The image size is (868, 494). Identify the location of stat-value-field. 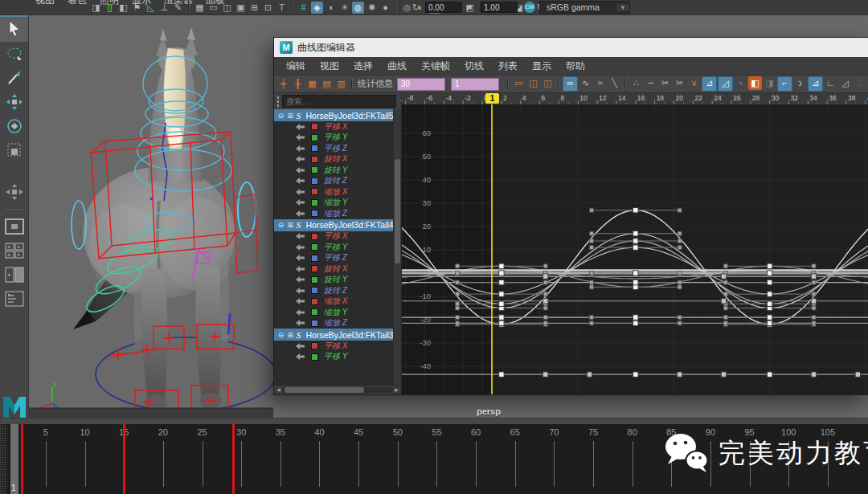
(475, 84).